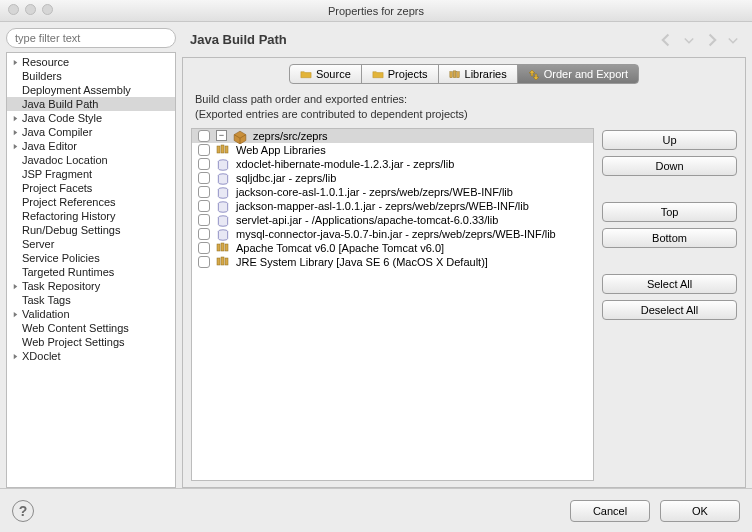 Image resolution: width=752 pixels, height=532 pixels. Describe the element at coordinates (91, 104) in the screenshot. I see `sidebar-item-java-build-path: Java Build Path` at that location.